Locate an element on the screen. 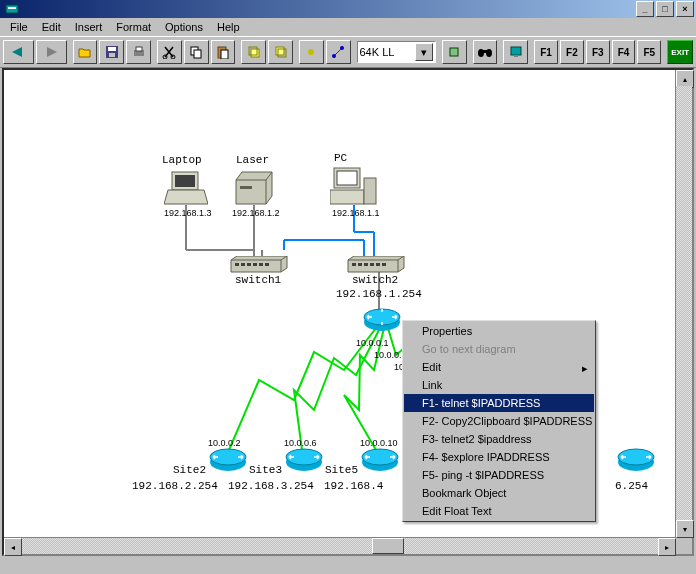 This screenshot has height=574, width=696. layers-back-icon is located at coordinates (281, 52).